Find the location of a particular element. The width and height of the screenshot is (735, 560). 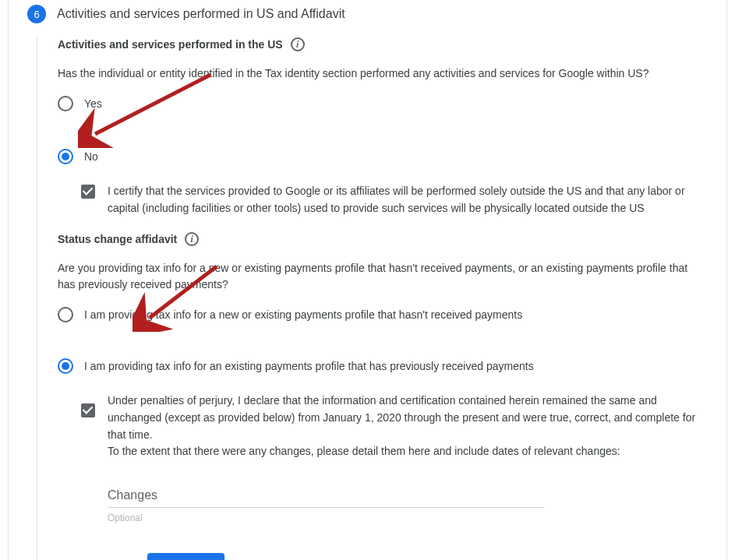

section2-header: Status change affidavit i is located at coordinates (381, 239).